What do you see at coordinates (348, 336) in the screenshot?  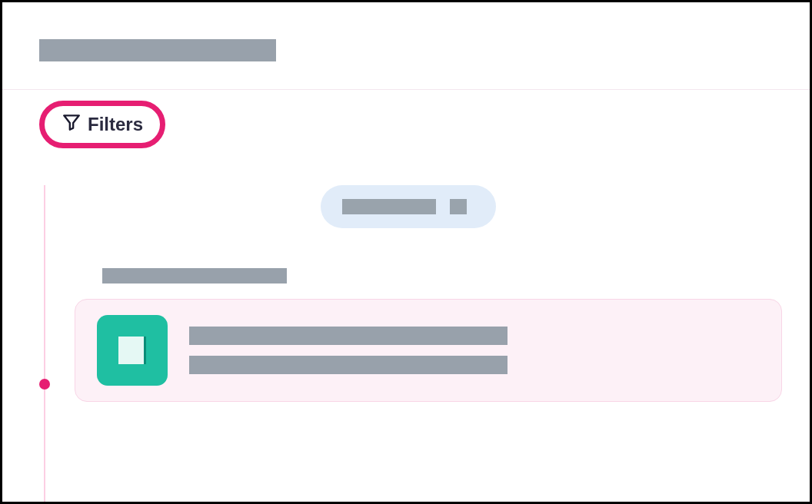 I see `card-title` at bounding box center [348, 336].